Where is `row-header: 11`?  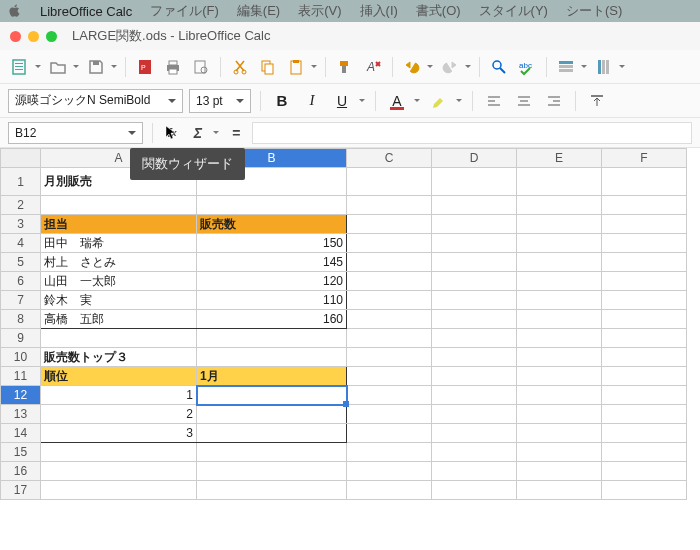
row-header: 11 is located at coordinates (21, 376).